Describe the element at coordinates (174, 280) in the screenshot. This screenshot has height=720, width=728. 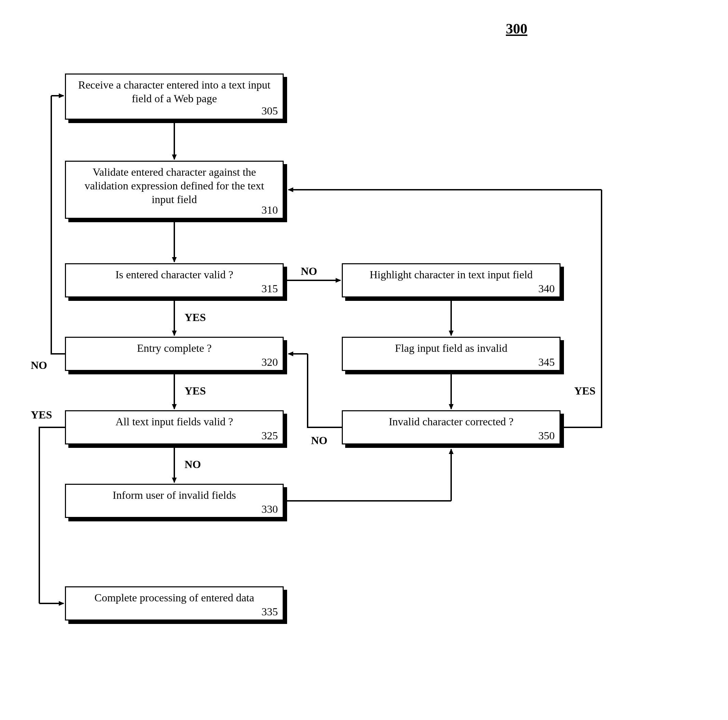
I see `node-315: Is entered character valid ? 315` at that location.